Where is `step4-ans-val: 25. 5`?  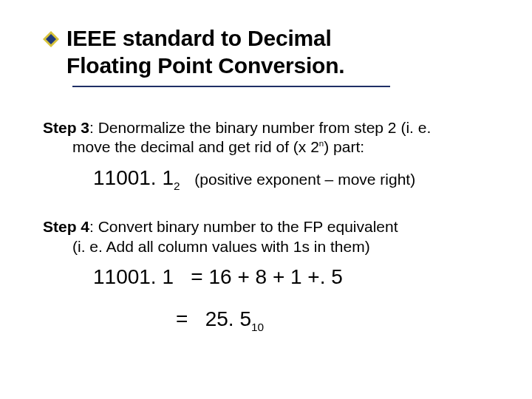
step4-ans-val: 25. 5 is located at coordinates (228, 319).